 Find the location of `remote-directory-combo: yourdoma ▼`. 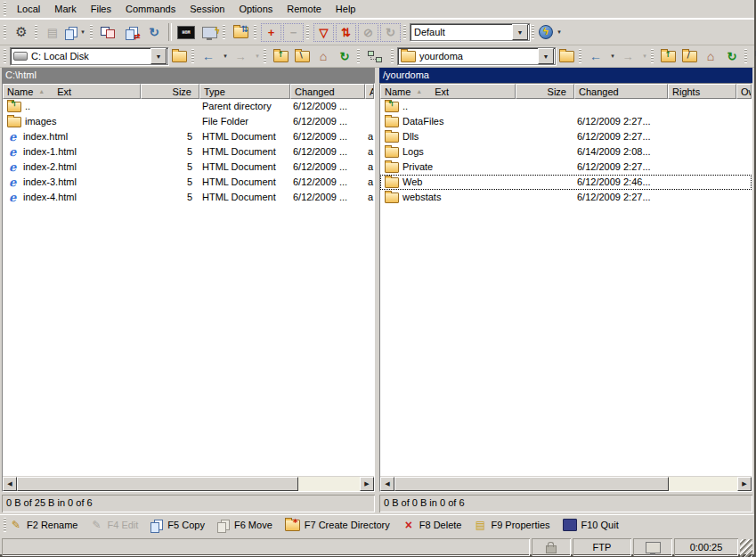

remote-directory-combo: yourdoma ▼ is located at coordinates (476, 56).